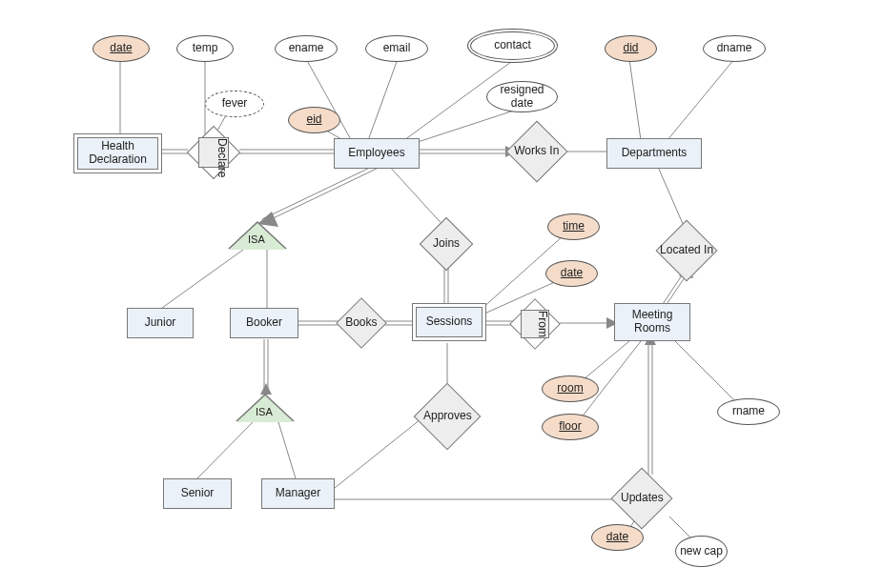 The height and width of the screenshot is (588, 883). Describe the element at coordinates (315, 120) in the screenshot. I see `attr-emp-eid: eid` at that location.